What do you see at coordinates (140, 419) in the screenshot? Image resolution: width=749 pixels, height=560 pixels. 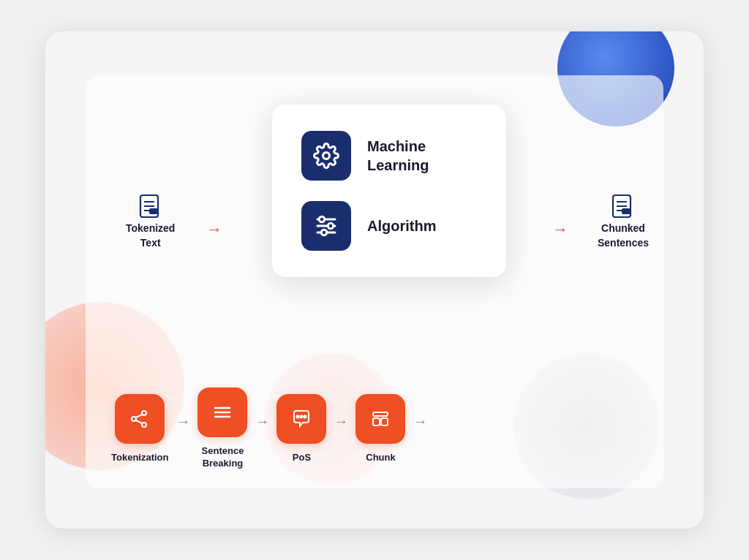 I see `share-icon` at bounding box center [140, 419].